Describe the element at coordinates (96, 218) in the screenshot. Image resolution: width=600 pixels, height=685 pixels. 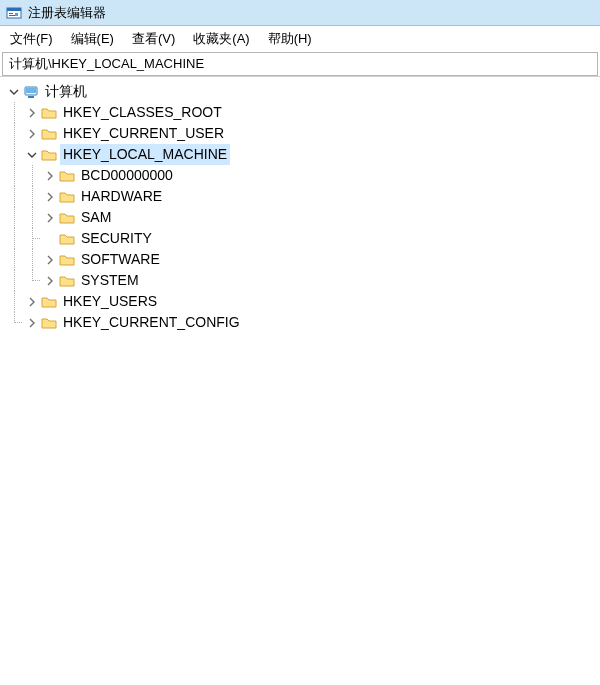
I see `tree-label: SAM` at that location.